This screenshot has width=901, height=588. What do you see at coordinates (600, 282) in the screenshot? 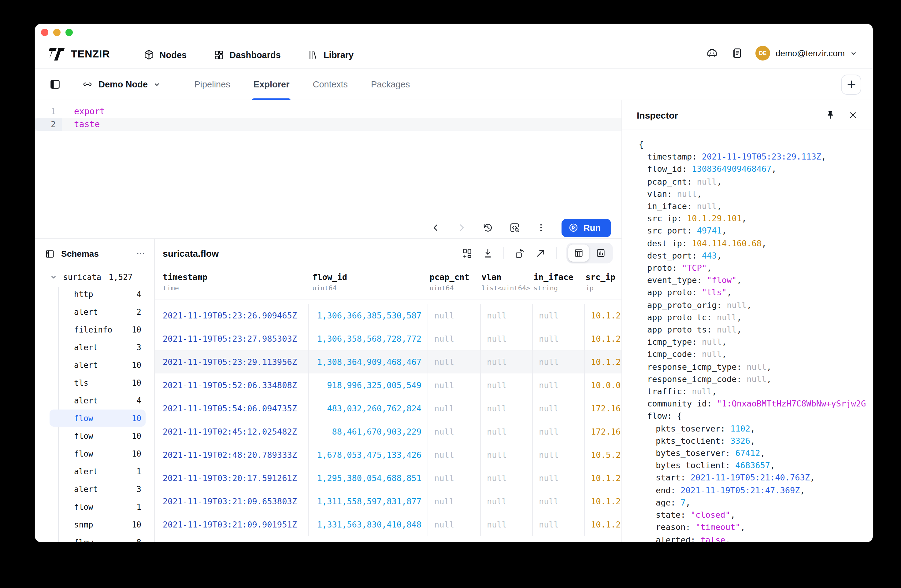
I see `column-header-src_ip: src_ipip` at bounding box center [600, 282].